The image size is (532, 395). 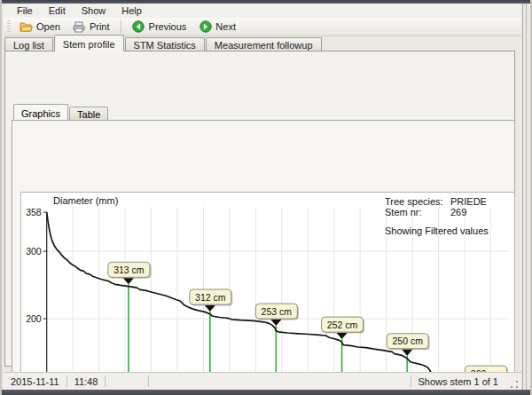 What do you see at coordinates (468, 201) in the screenshot?
I see `tree-species-value: PRIEDE` at bounding box center [468, 201].